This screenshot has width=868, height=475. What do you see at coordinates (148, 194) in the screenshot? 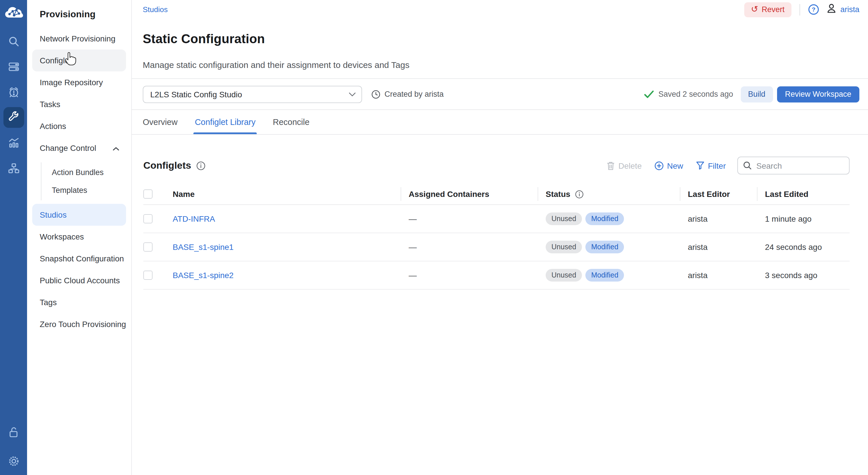
I see `select-all-checkbox` at bounding box center [148, 194].